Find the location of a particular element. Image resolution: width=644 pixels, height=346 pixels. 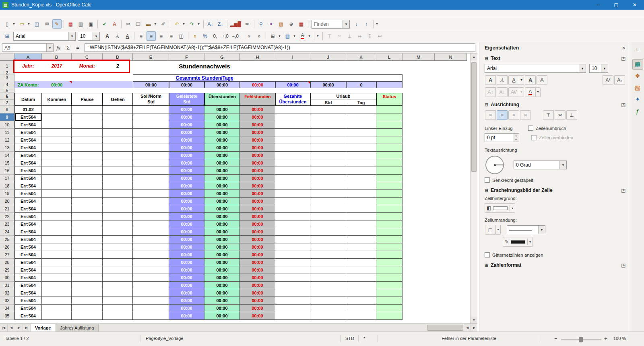

expand-icon: ⊞ is located at coordinates (486, 266).